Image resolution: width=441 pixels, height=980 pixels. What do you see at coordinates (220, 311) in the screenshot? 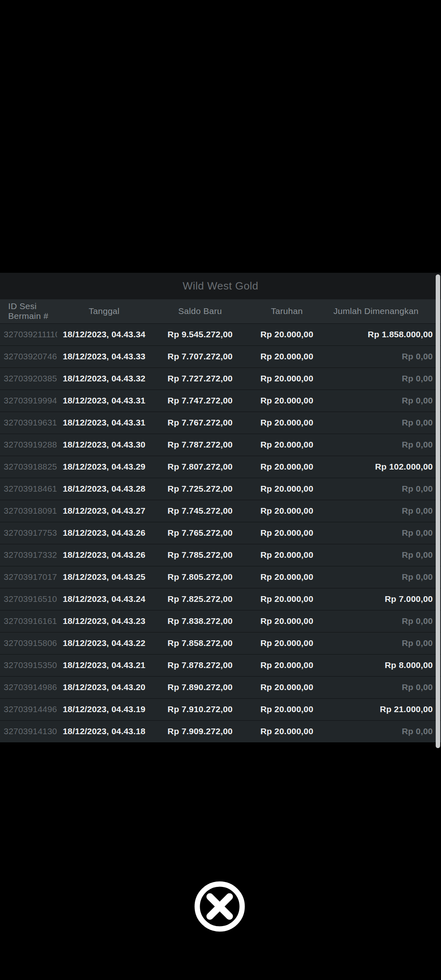
I see `table-header-row: ID Sesi Bermain # Tanggal Saldo Baru Tar…` at bounding box center [220, 311].